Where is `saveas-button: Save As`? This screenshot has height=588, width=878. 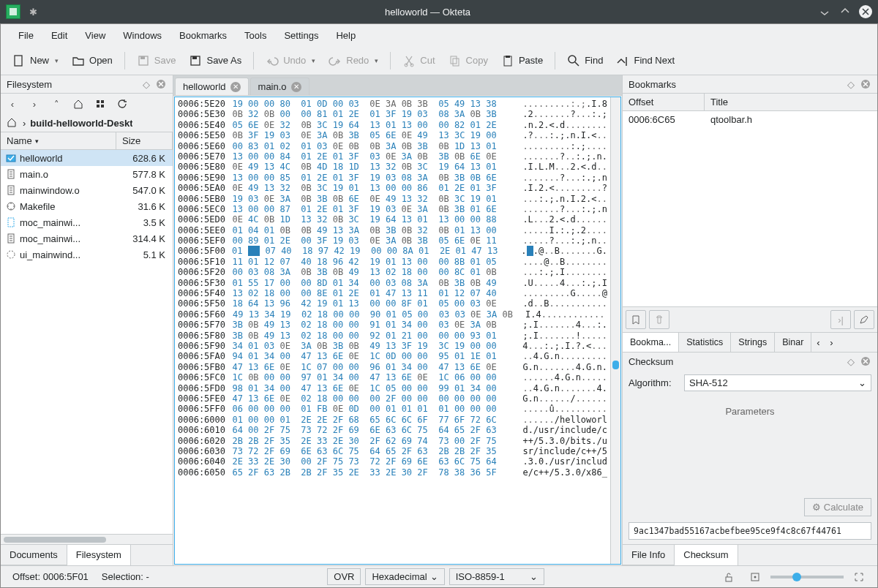 saveas-button: Save As is located at coordinates (215, 61).